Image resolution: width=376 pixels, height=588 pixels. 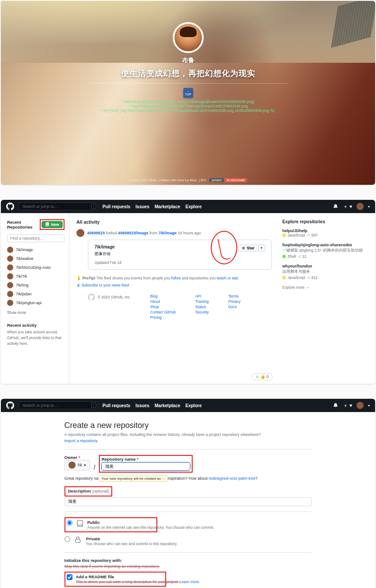 What do you see at coordinates (190, 582) in the screenshot?
I see `learn-more-link: Learn more.` at bounding box center [190, 582].